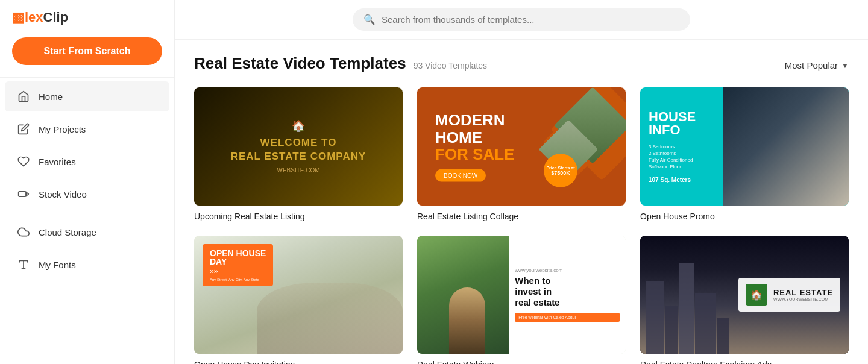 The image size is (868, 364). What do you see at coordinates (744, 362) in the screenshot?
I see `template-label-6: Real Estate Realtors Explainer Ads` at bounding box center [744, 362].